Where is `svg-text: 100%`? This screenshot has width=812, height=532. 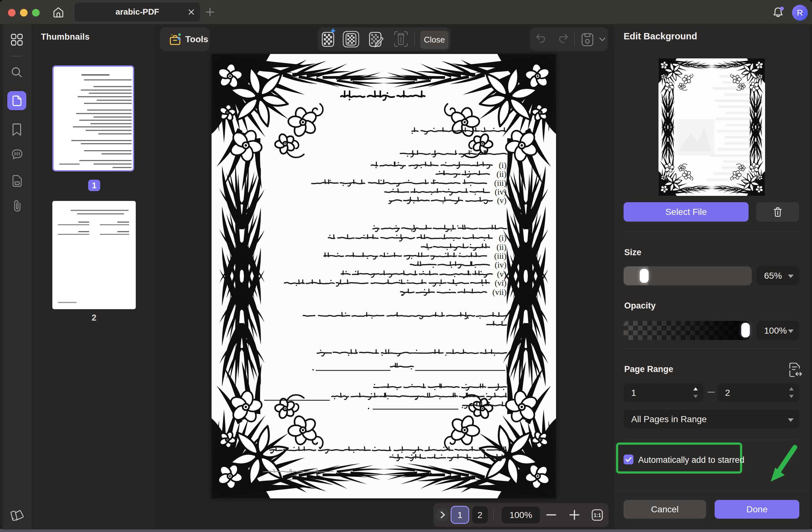 svg-text: 100% is located at coordinates (521, 515).